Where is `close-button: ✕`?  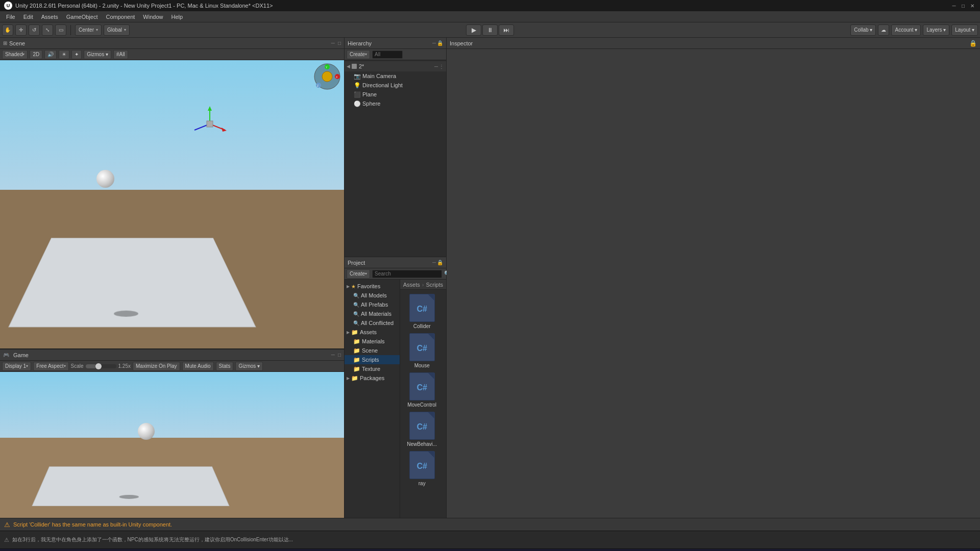
close-button: ✕ is located at coordinates (972, 6).